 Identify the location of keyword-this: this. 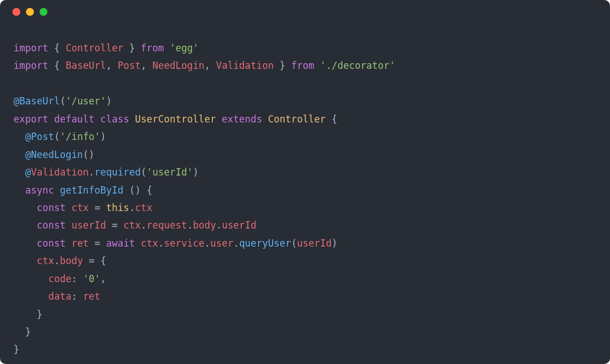
(117, 208).